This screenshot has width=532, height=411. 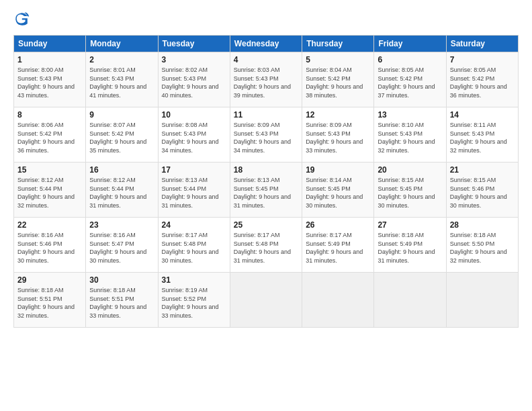 I want to click on weekday-header-monday: Monday, so click(x=122, y=44).